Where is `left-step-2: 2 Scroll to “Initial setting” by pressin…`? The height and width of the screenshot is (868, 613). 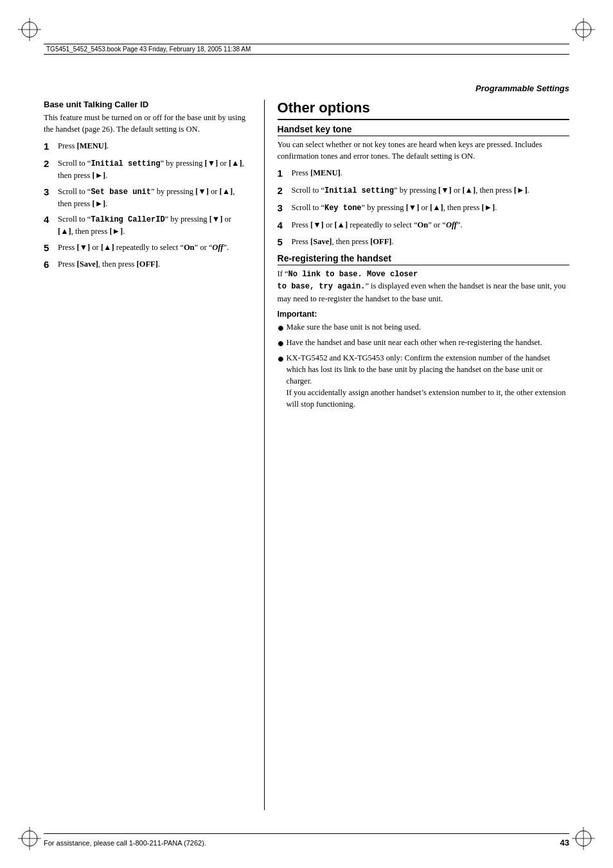
left-step-2: 2 Scroll to “Initial setting” by pressin… is located at coordinates (147, 170).